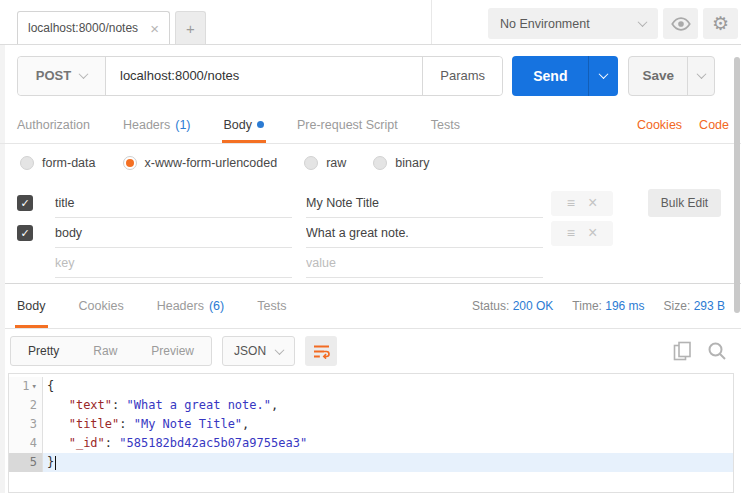 The image size is (741, 493). Describe the element at coordinates (250, 351) in the screenshot. I see `format-label: JSON` at that location.